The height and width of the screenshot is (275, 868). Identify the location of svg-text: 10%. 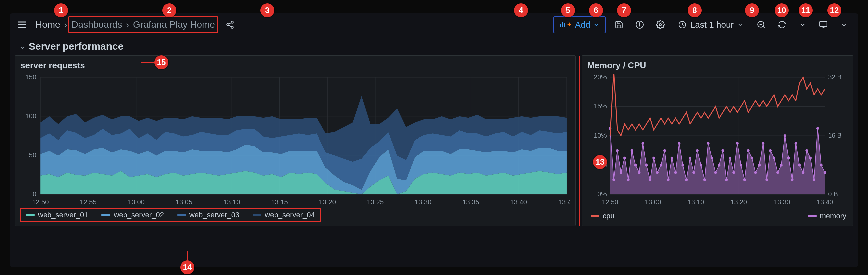
(600, 135).